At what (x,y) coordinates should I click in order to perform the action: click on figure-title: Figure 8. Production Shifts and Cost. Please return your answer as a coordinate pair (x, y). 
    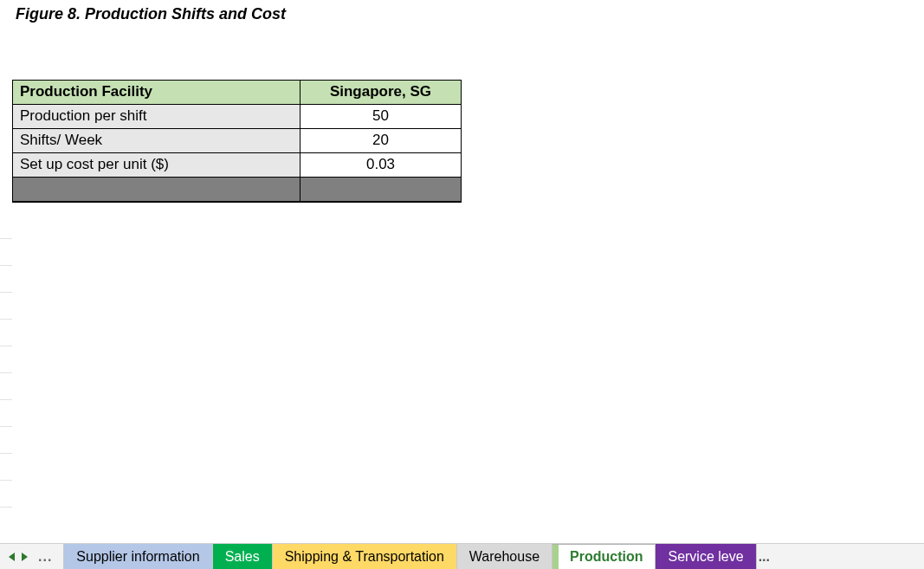
    Looking at the image, I should click on (151, 14).